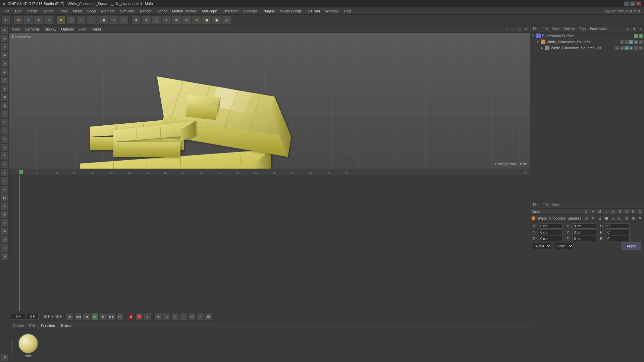  What do you see at coordinates (92, 11) in the screenshot?
I see `menu-snap: Snap` at bounding box center [92, 11].